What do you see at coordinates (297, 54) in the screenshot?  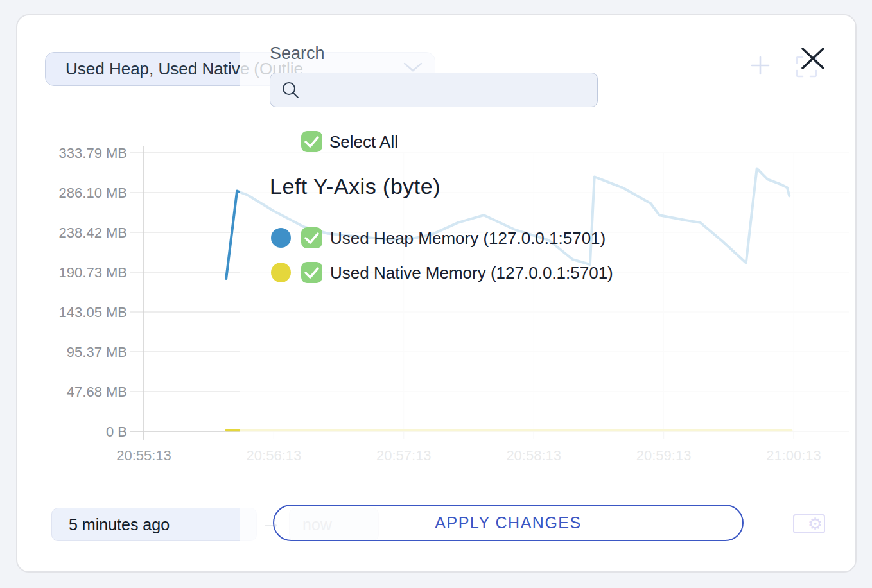 I see `search-label: Search` at bounding box center [297, 54].